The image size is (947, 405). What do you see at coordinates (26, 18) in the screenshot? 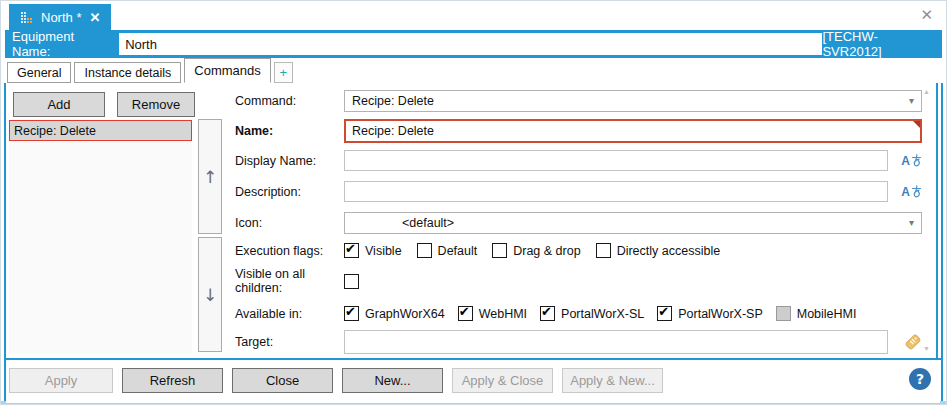
I see `equipment-icon` at bounding box center [26, 18].